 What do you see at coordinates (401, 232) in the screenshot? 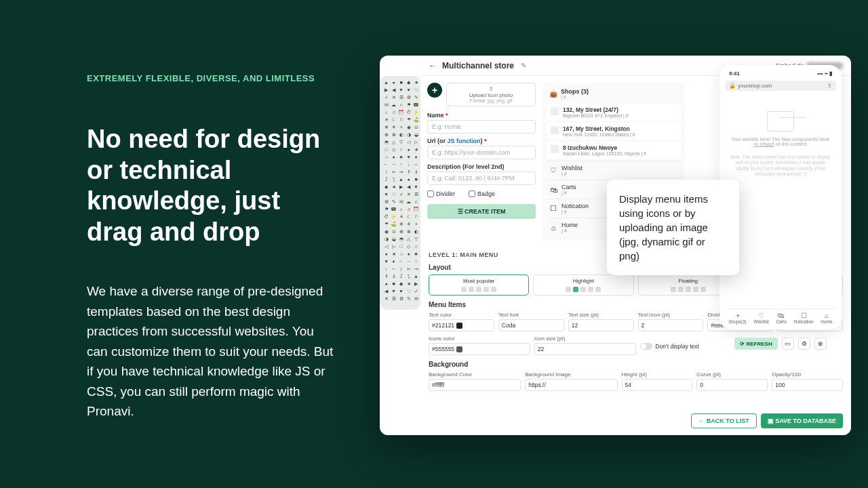
I see `palette-icon: ⊕` at bounding box center [401, 232].